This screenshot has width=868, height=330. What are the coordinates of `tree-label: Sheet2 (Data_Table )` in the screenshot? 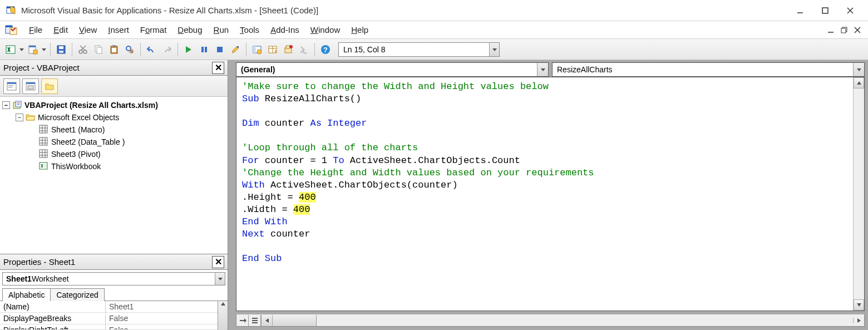 It's located at (88, 142).